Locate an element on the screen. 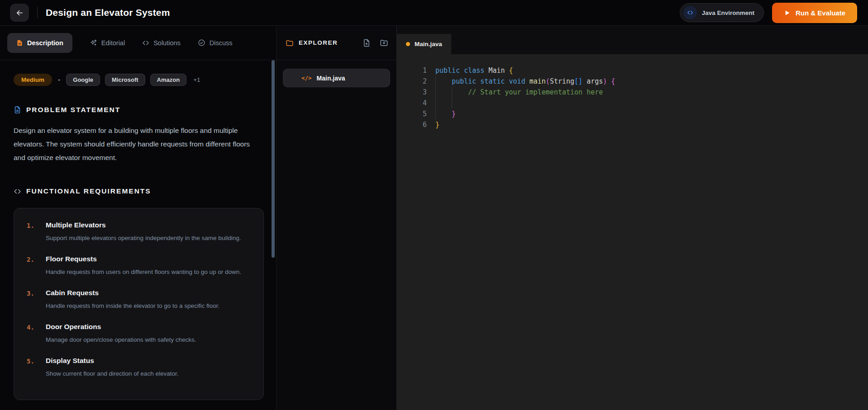 The height and width of the screenshot is (410, 868). code-line: 3 // Start your implementation here is located at coordinates (633, 92).